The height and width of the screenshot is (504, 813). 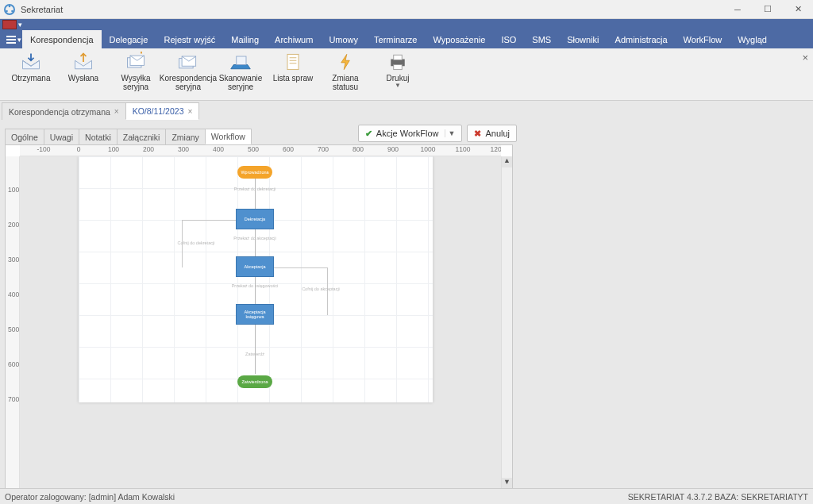 What do you see at coordinates (245, 40) in the screenshot?
I see `ribbon-tab-mailing: Mailing` at bounding box center [245, 40].